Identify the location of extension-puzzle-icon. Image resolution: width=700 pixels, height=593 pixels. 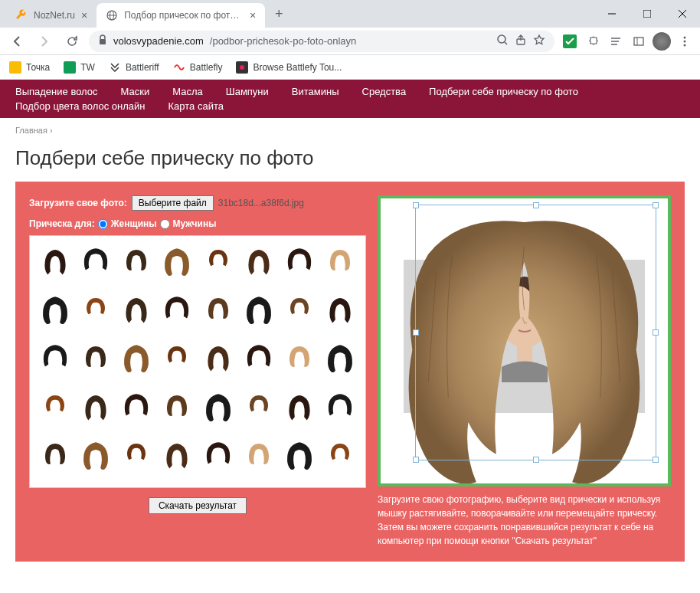
(593, 41).